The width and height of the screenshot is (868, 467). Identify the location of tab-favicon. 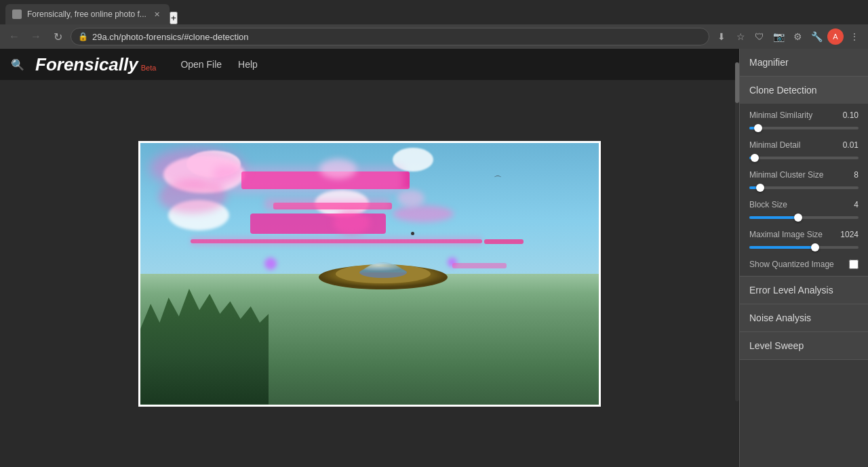
(17, 14).